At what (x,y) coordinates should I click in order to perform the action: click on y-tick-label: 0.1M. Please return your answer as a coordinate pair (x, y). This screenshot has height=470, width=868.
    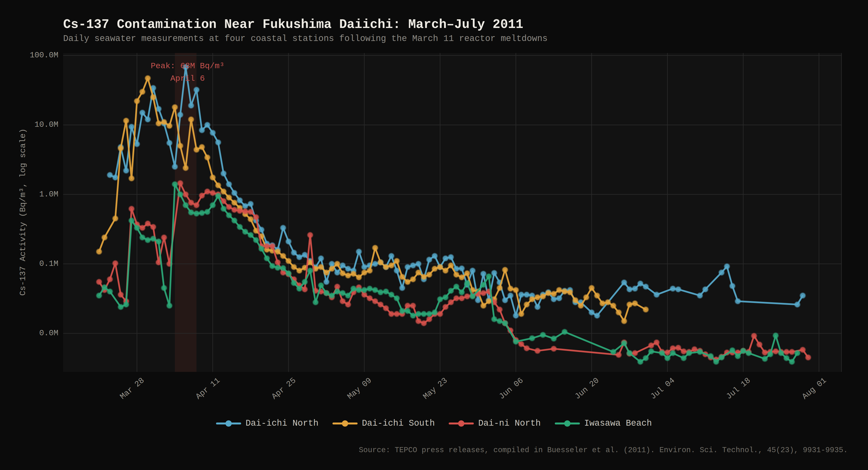
    Looking at the image, I should click on (29, 264).